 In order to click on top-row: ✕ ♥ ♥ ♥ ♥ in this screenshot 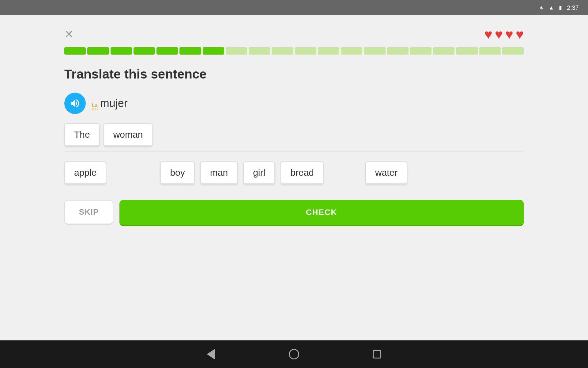, I will do `click(294, 34)`.